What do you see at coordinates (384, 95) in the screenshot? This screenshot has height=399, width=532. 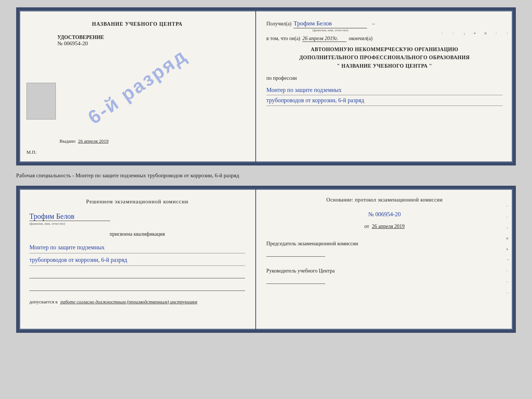 I see `profession-block-top: Монтер по защите подземных трубопроводов…` at bounding box center [384, 95].